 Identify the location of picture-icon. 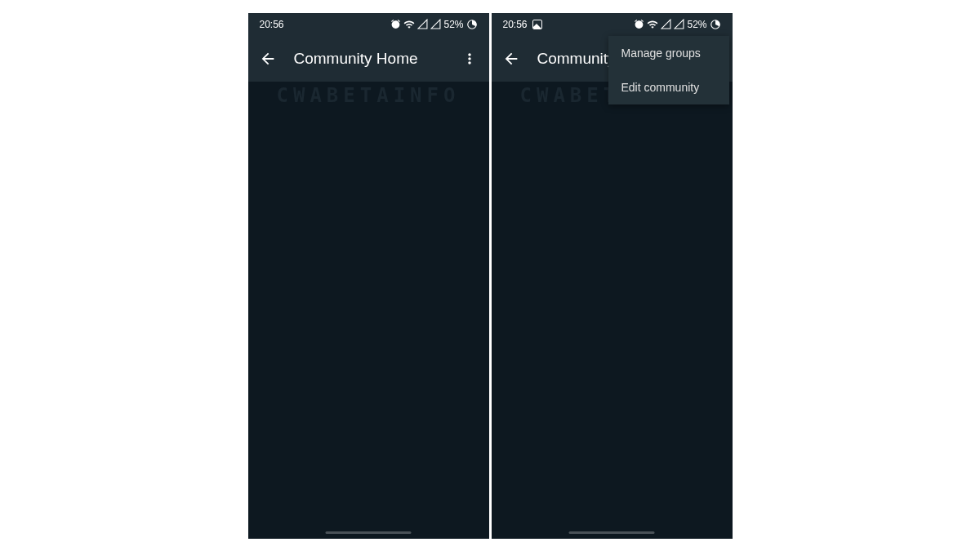
(537, 24).